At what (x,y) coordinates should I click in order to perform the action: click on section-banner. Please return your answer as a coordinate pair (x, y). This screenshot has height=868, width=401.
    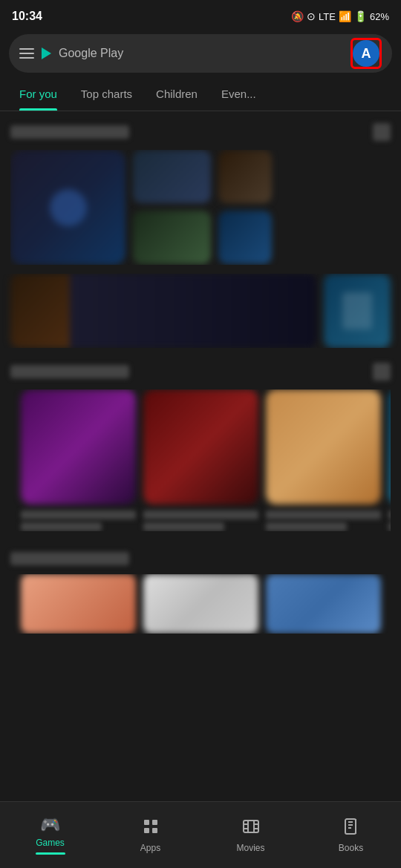
    Looking at the image, I should click on (200, 311).